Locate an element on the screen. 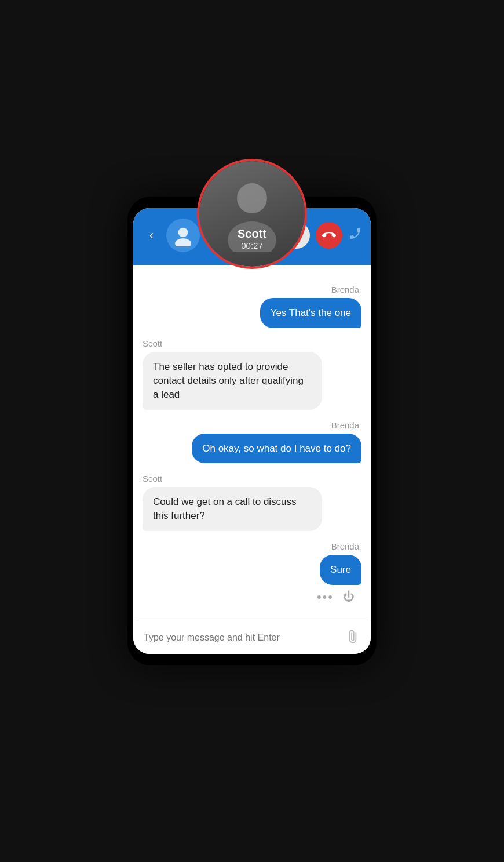 The image size is (504, 862). message-bubble: Oh okay, so what do I have to do? is located at coordinates (277, 449).